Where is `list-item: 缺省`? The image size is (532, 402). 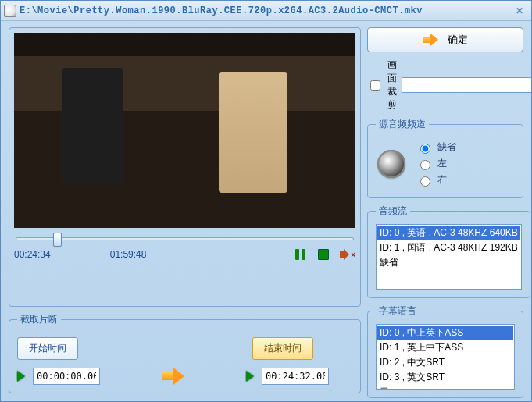 list-item: 缺省 is located at coordinates (448, 262).